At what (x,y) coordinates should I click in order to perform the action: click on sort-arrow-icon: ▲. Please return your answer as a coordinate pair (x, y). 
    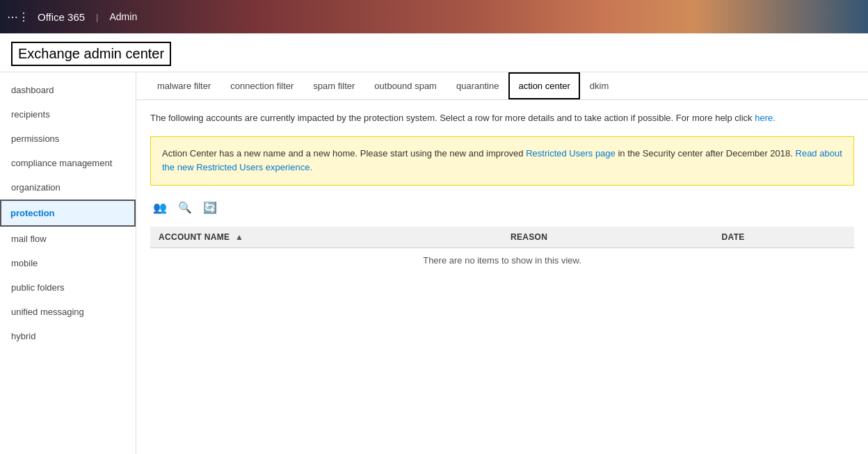
    Looking at the image, I should click on (239, 237).